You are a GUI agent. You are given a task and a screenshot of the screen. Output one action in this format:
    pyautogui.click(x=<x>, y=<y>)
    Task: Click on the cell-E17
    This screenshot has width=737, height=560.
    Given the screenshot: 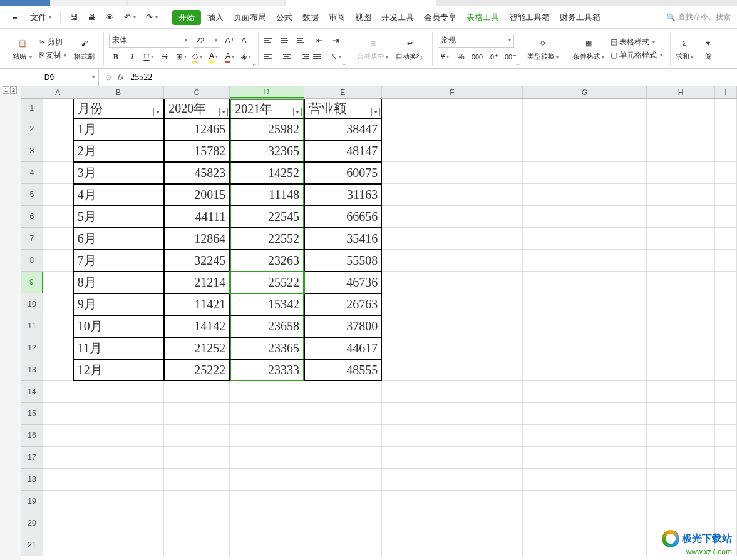 What is the action you would take?
    pyautogui.click(x=343, y=458)
    